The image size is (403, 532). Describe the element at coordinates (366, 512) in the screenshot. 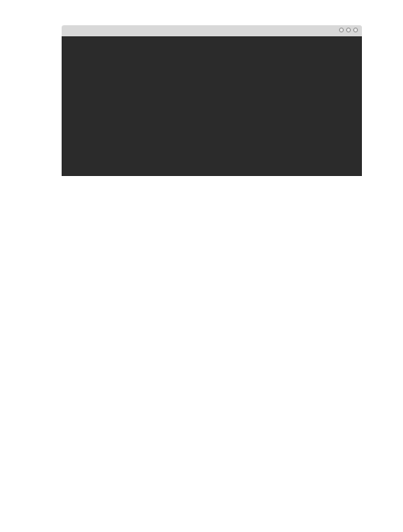

I see `page-footer` at that location.